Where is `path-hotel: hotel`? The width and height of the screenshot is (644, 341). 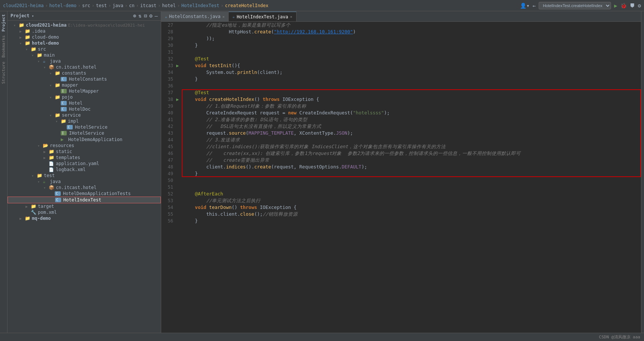
path-hotel: hotel is located at coordinates (169, 6).